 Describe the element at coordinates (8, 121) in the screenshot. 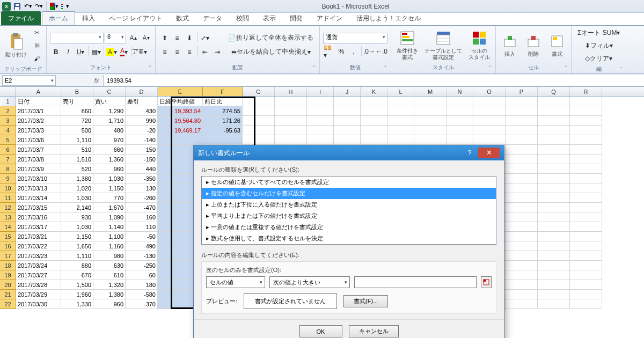

I see `row-header: 3` at that location.